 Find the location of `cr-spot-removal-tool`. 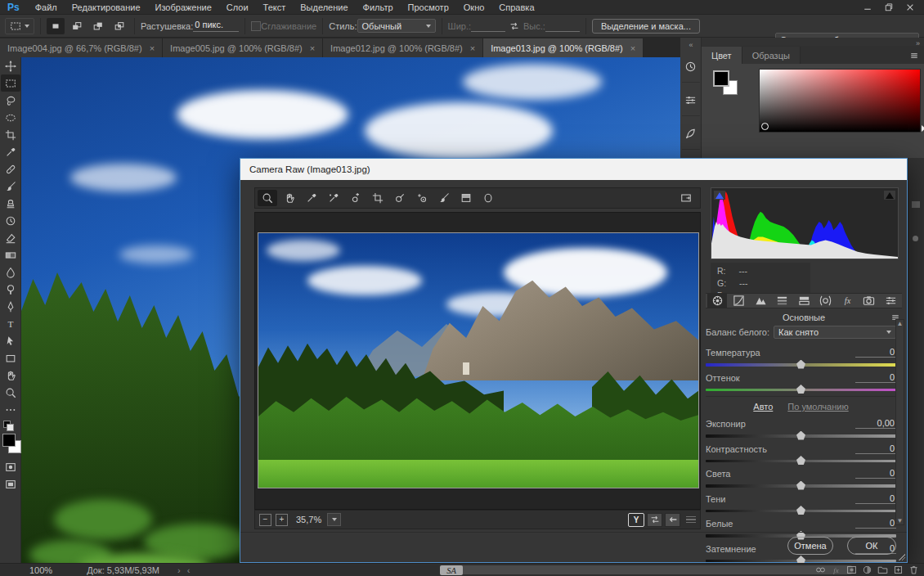

cr-spot-removal-tool is located at coordinates (400, 198).